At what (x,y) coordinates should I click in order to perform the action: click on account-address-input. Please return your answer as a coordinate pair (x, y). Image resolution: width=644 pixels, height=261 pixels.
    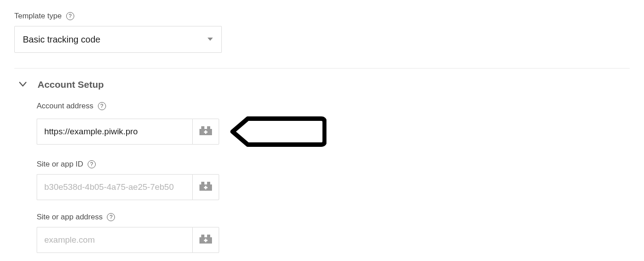
    Looking at the image, I should click on (114, 132).